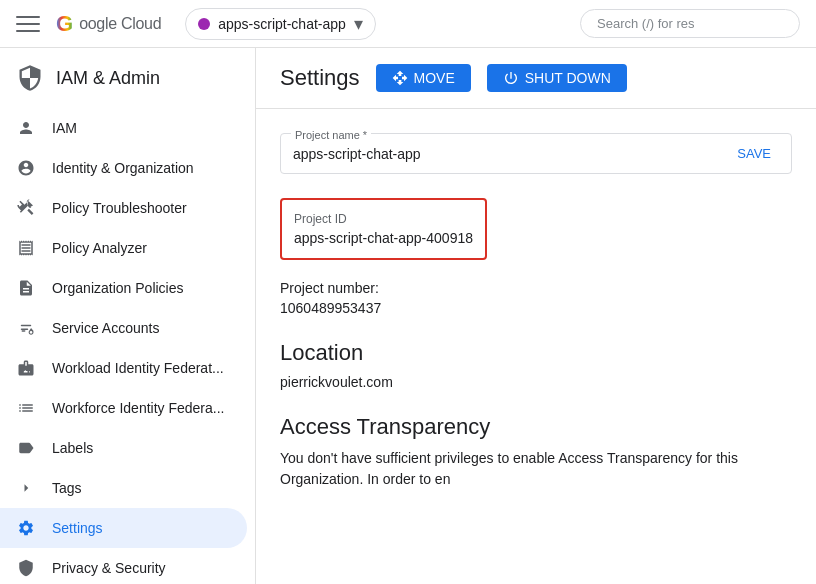  What do you see at coordinates (120, 208) in the screenshot?
I see `sidebar-item-label: Policy Troubleshooter` at bounding box center [120, 208].